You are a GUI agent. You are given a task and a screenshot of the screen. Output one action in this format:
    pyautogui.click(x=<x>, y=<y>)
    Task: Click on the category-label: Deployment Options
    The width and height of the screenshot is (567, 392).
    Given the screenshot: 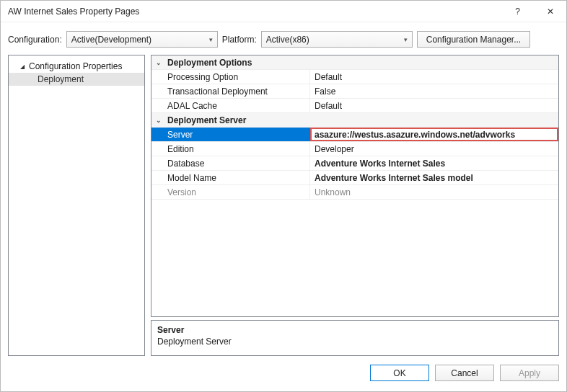 What is the action you would take?
    pyautogui.click(x=209, y=63)
    